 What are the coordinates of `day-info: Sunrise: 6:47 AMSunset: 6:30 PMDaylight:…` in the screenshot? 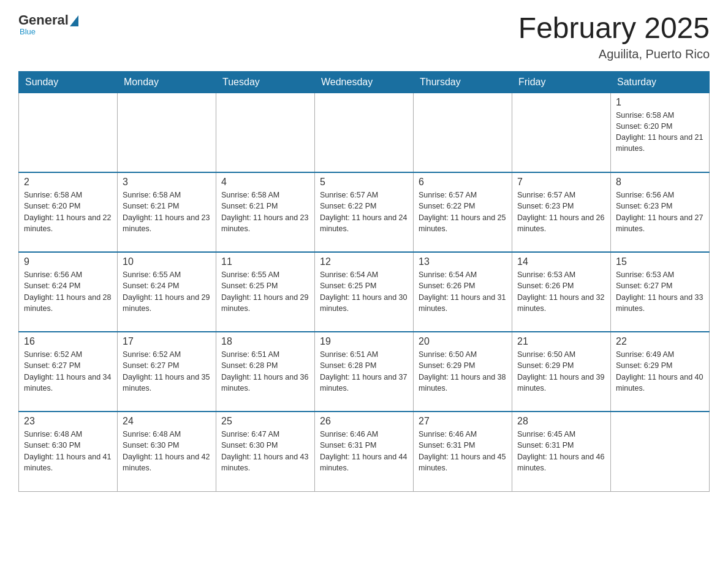 It's located at (265, 451).